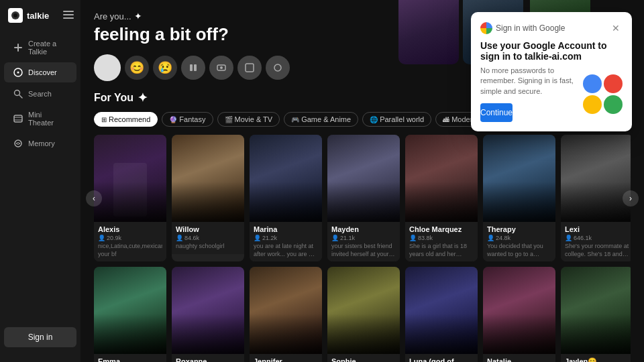 This screenshot has height=362, width=644. What do you see at coordinates (364, 314) in the screenshot?
I see `card-sophie: Sophie 👤65.5k Your ex knocks on your doo…` at bounding box center [364, 314].